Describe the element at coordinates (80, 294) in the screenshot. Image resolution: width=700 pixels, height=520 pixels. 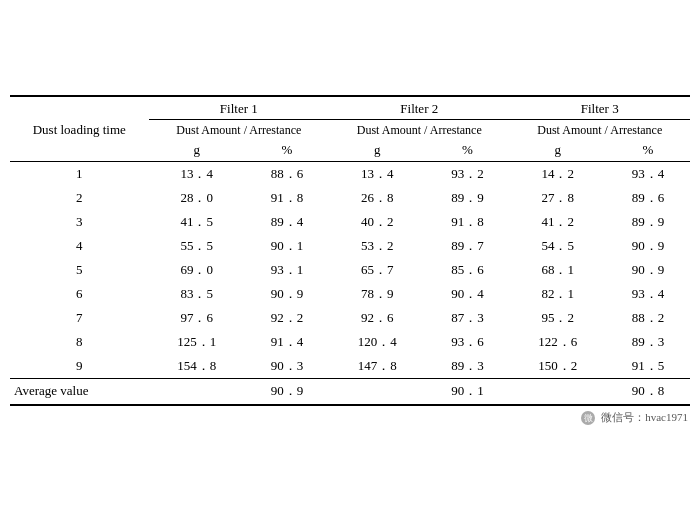
I see `row-time: 6` at that location.